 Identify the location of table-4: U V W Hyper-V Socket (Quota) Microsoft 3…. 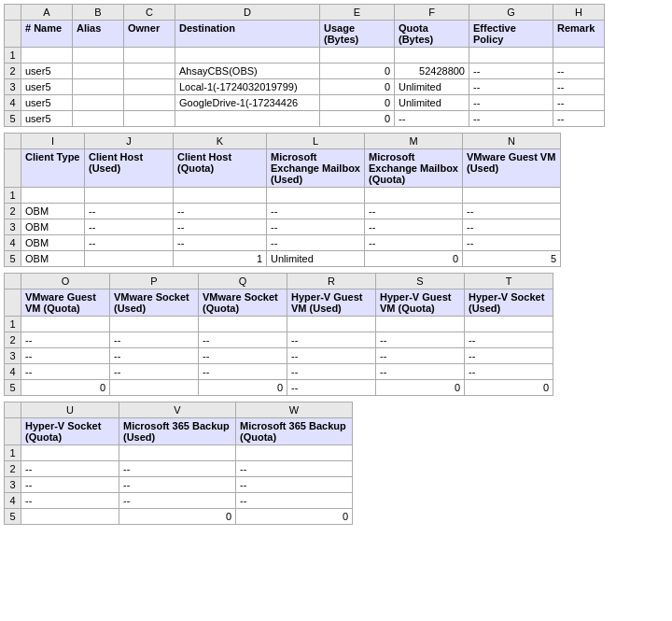
(178, 463).